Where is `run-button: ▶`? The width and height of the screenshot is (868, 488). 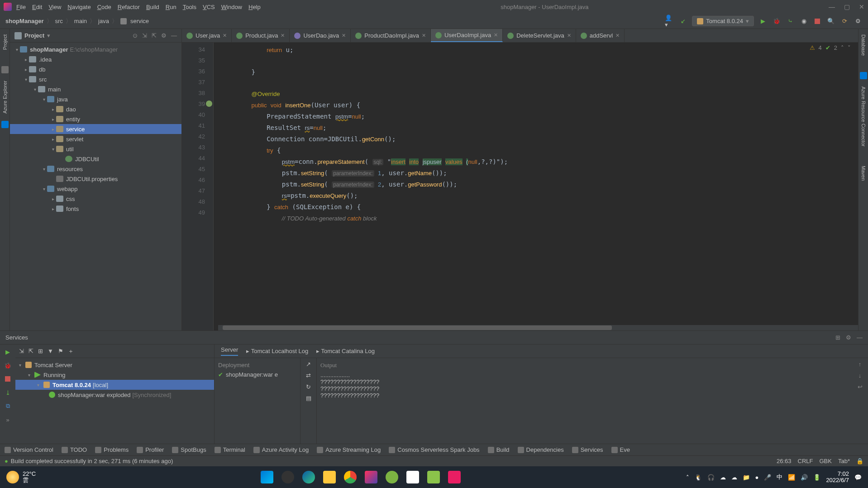 run-button: ▶ is located at coordinates (763, 21).